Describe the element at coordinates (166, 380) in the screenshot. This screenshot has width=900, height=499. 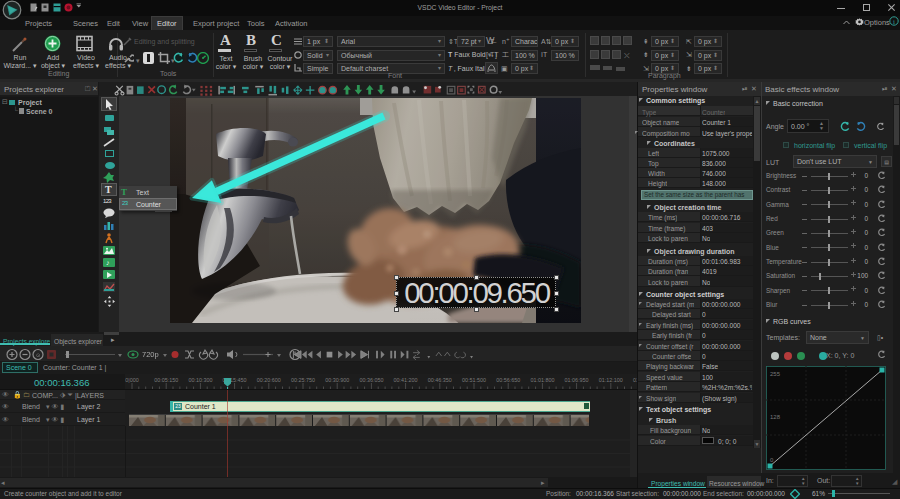
I see `svg-text: 00:05:150` at that location.